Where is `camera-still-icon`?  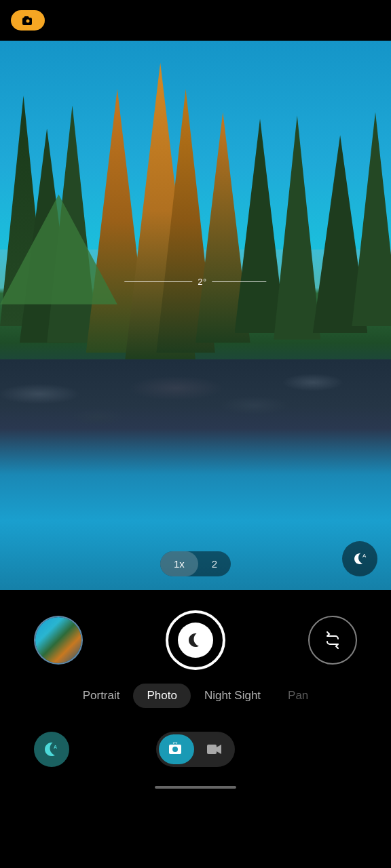
camera-still-icon is located at coordinates (176, 749).